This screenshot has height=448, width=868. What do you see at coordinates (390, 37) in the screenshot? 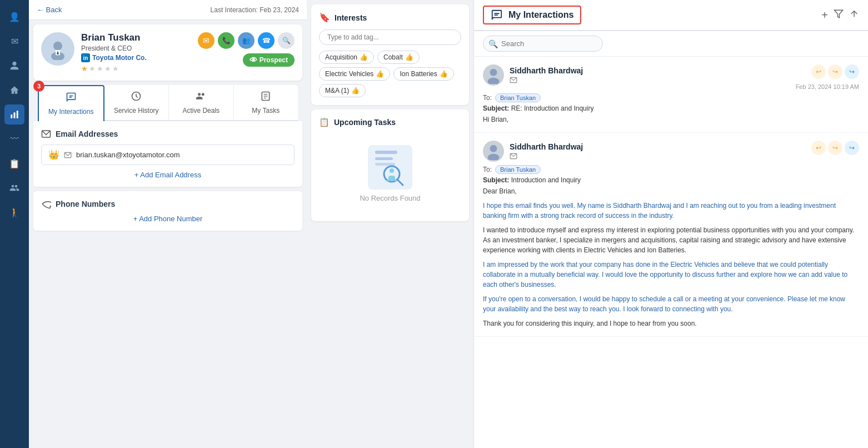
I see `tag-input` at bounding box center [390, 37].